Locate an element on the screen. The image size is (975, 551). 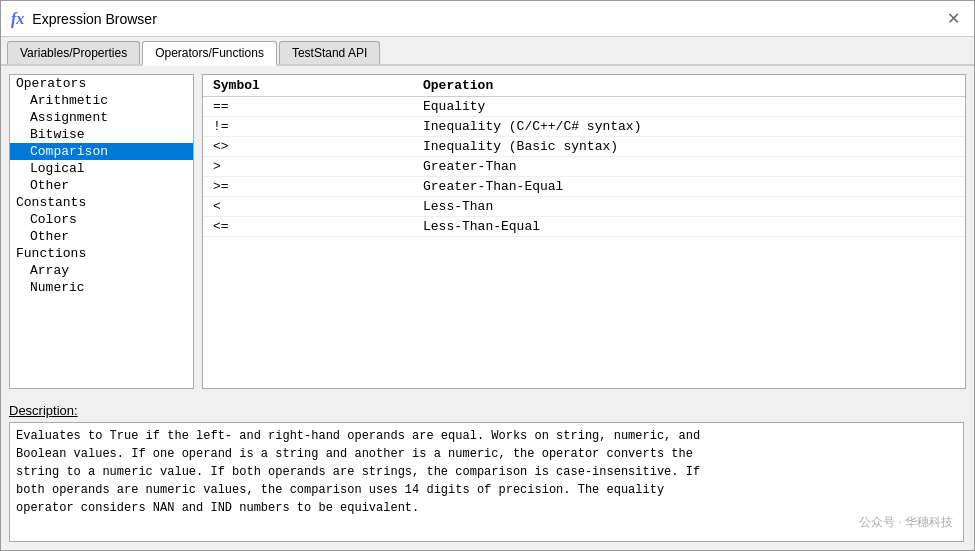
tab-teststand: TestStand API is located at coordinates (330, 52).